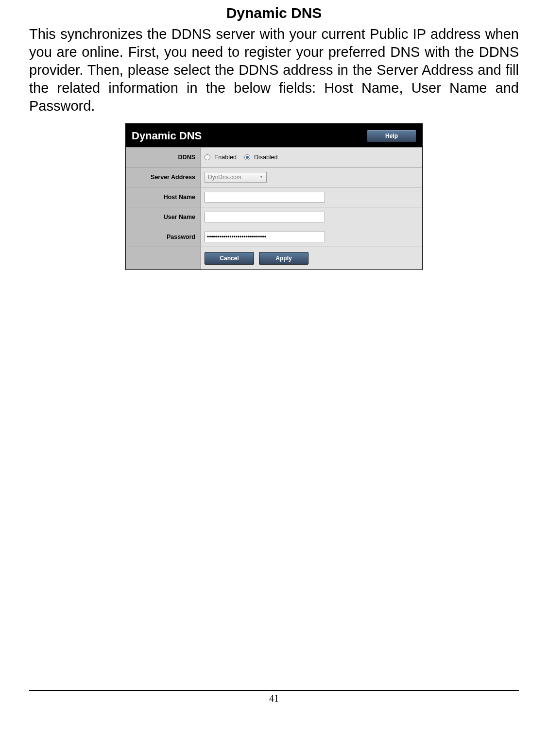  What do you see at coordinates (274, 135) in the screenshot?
I see `panel-header: Dynamic DNS Help` at bounding box center [274, 135].